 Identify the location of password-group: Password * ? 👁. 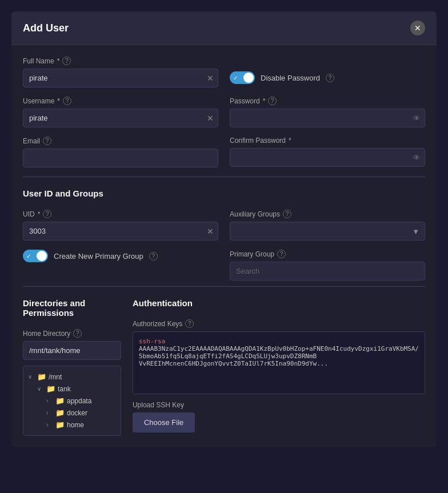
(327, 112).